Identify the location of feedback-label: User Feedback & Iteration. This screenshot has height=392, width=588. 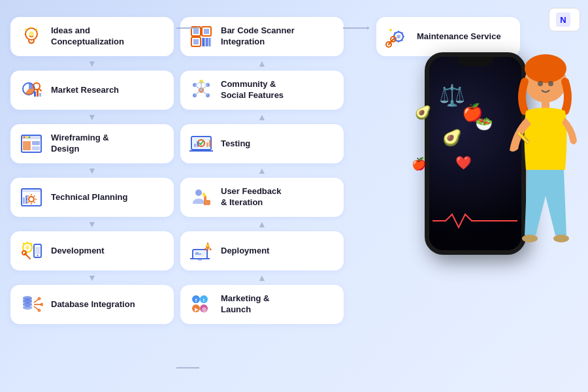
(251, 197).